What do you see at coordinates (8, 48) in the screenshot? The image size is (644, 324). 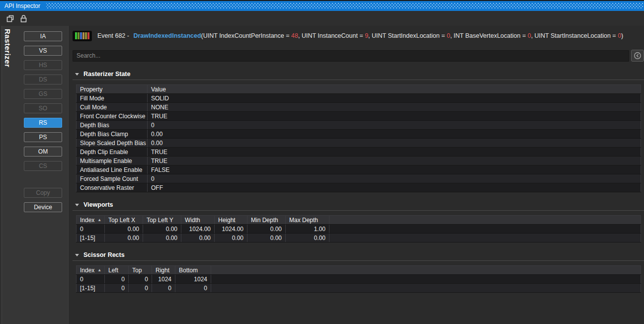 I see `stage-panel-label: Rasterizer` at bounding box center [8, 48].